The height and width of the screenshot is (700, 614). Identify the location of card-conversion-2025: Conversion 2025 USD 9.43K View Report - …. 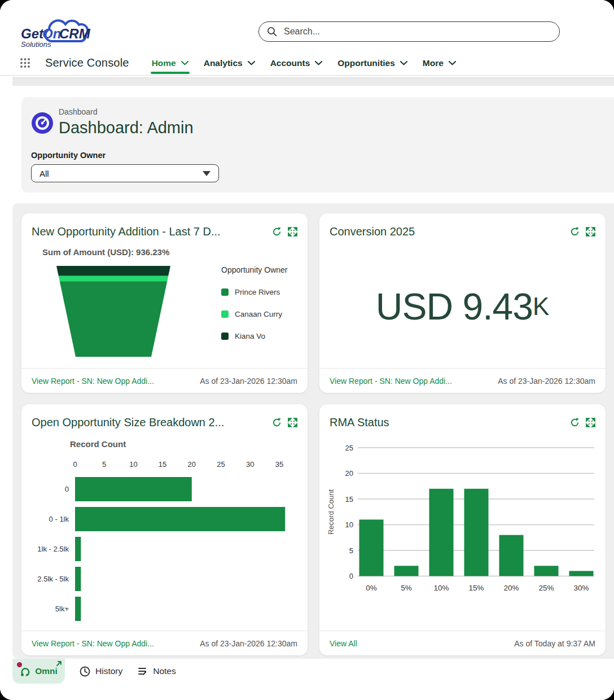
(463, 303).